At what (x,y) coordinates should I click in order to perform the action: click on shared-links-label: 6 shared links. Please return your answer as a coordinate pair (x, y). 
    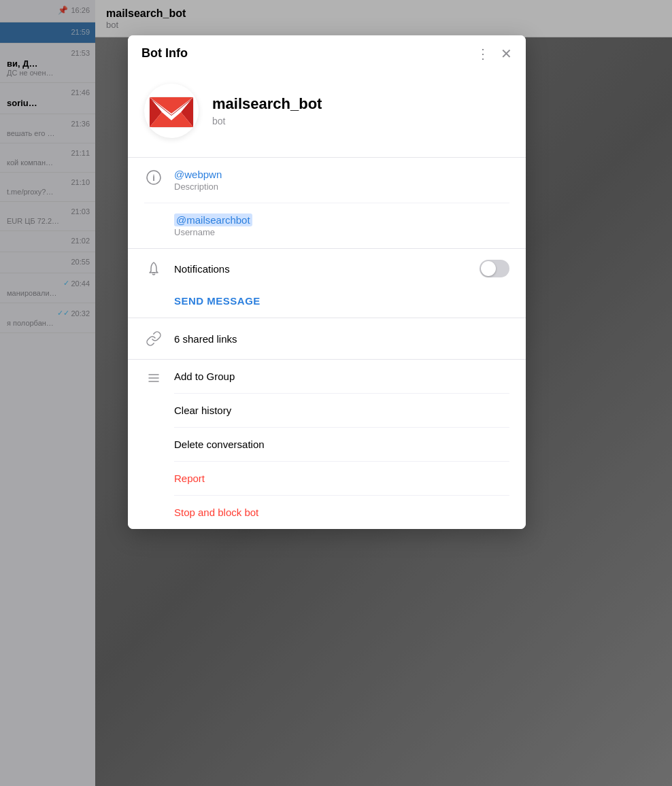
    Looking at the image, I should click on (205, 339).